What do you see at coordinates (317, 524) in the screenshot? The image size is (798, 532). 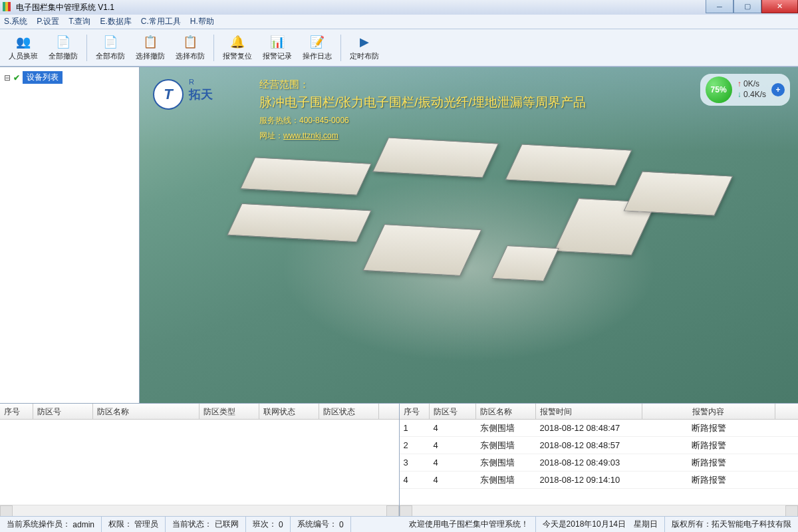 I see `sysno-label: 系统编号：` at bounding box center [317, 524].